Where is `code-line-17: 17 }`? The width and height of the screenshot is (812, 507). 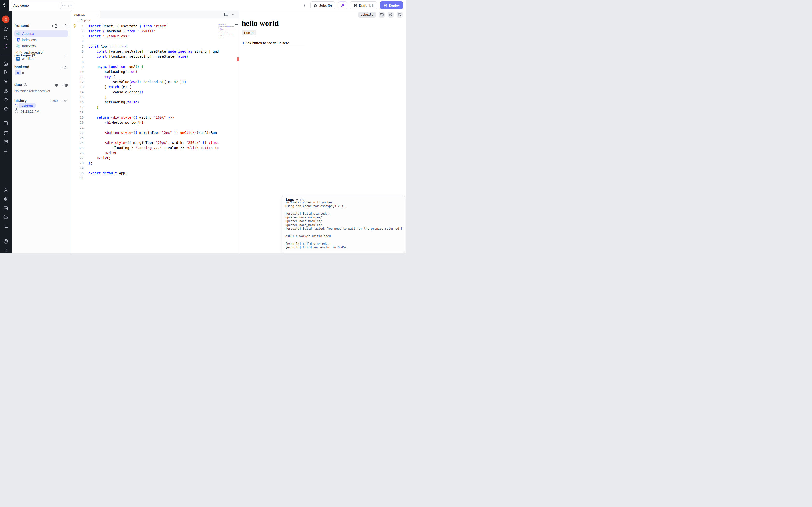
code-line-17: 17 } is located at coordinates (145, 107).